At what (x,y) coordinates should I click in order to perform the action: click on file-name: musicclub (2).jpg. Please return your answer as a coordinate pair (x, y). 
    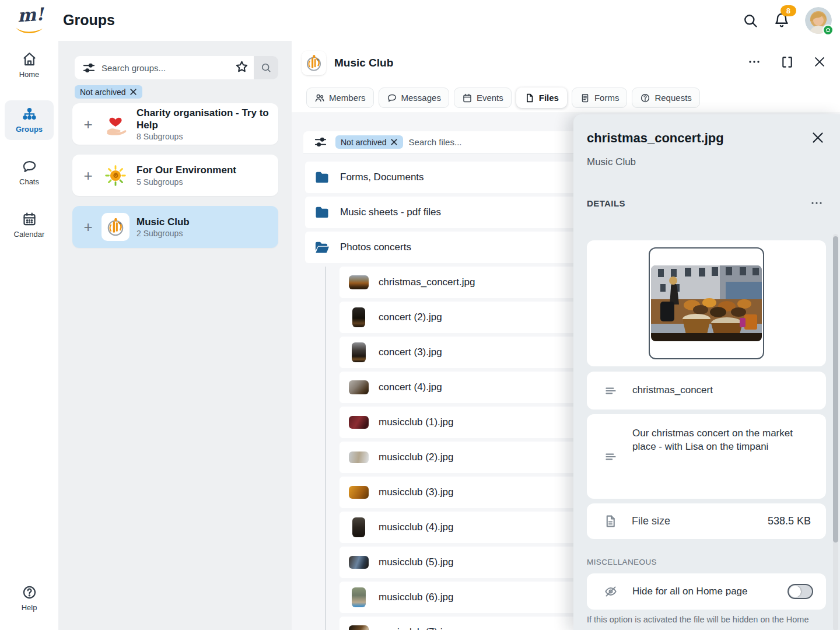
    Looking at the image, I should click on (416, 457).